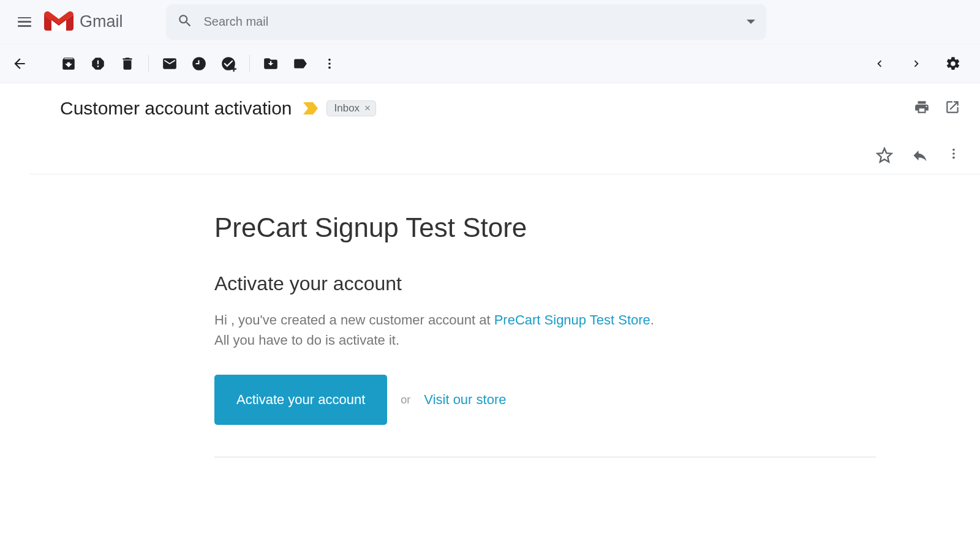 This screenshot has width=980, height=551. I want to click on body-paragraph: Hi , you've created a new customer accou…, so click(441, 330).